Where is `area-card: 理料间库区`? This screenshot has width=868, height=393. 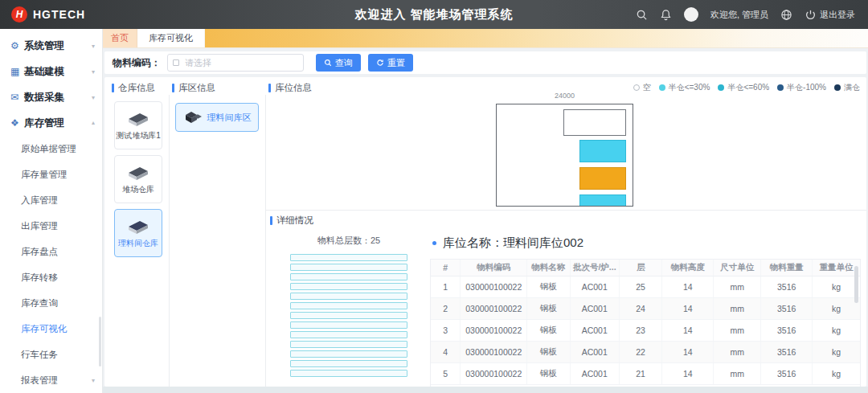 area-card: 理料间库区 is located at coordinates (217, 117).